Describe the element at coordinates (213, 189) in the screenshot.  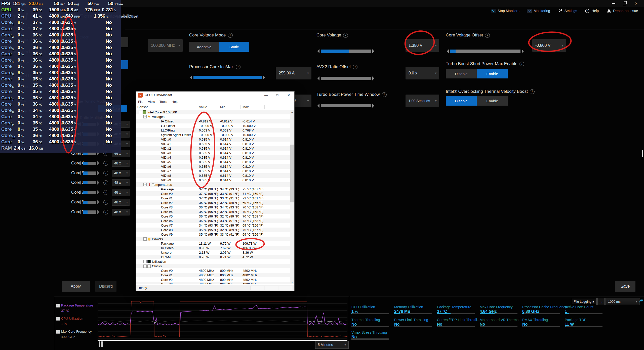
I see `sensor-row-package: Package37 °C (98 °F)34 °C (93 °F)75 °C (…` at that location.